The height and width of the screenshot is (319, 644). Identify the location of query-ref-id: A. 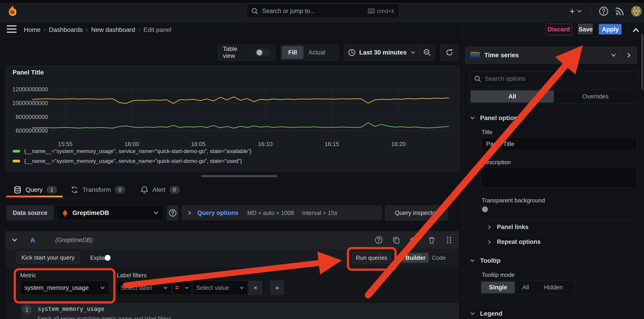
(33, 240).